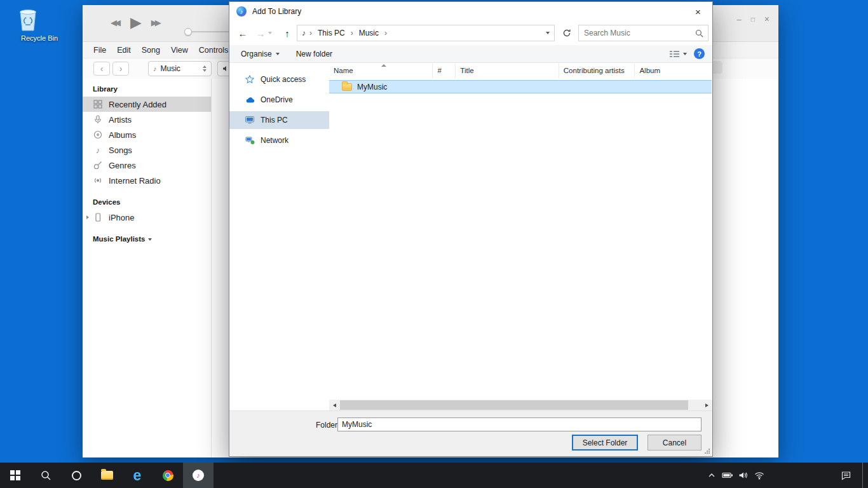  What do you see at coordinates (168, 475) in the screenshot?
I see `chrome-button` at bounding box center [168, 475].